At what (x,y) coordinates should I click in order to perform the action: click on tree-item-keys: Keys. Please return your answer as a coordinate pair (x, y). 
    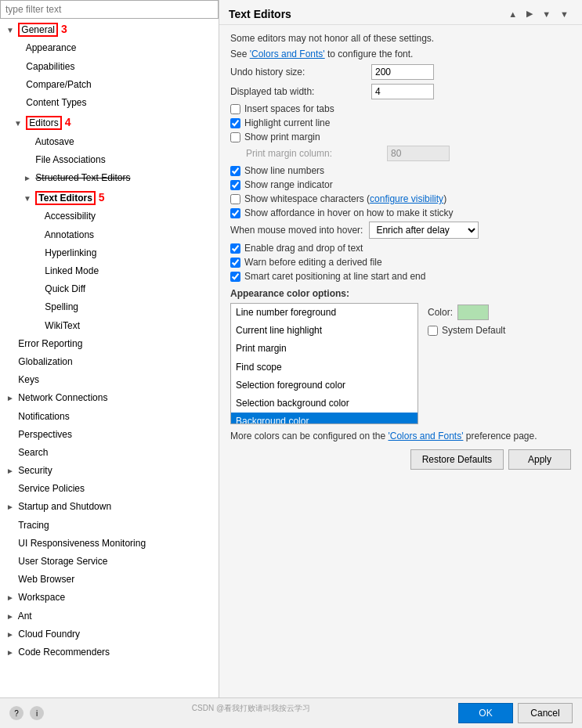
    Looking at the image, I should click on (110, 380).